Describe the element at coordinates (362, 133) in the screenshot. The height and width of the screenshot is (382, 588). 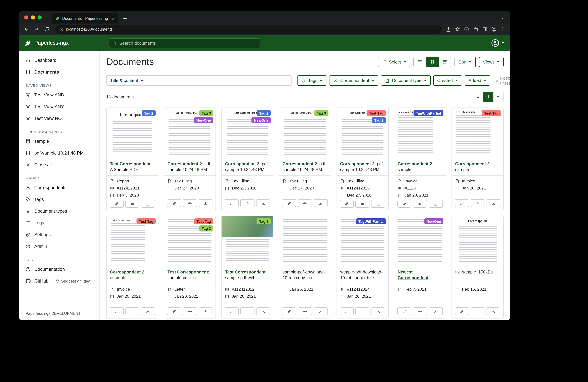
I see `document-thumbnail: Adobe Acrobat PDF Files Test TagTag 2` at that location.